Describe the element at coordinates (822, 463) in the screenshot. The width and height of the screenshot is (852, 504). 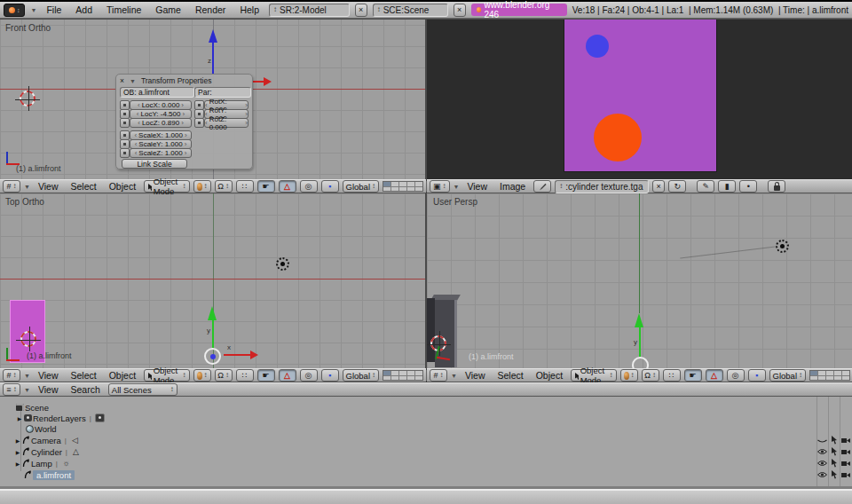
I see `eye-icon` at that location.